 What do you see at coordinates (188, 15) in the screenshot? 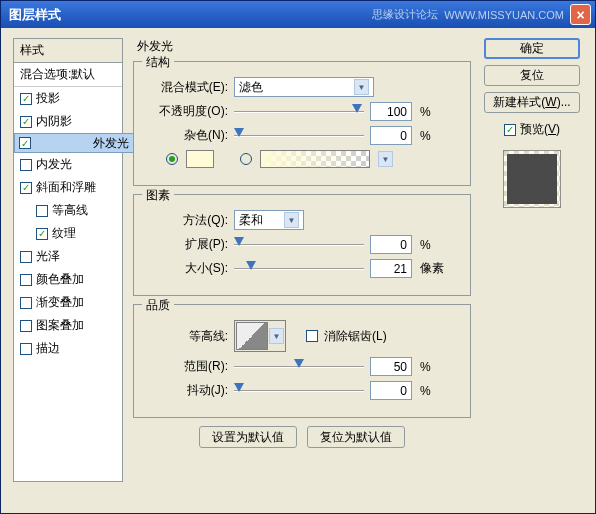
I see `window-title: 图层样式` at bounding box center [188, 15].